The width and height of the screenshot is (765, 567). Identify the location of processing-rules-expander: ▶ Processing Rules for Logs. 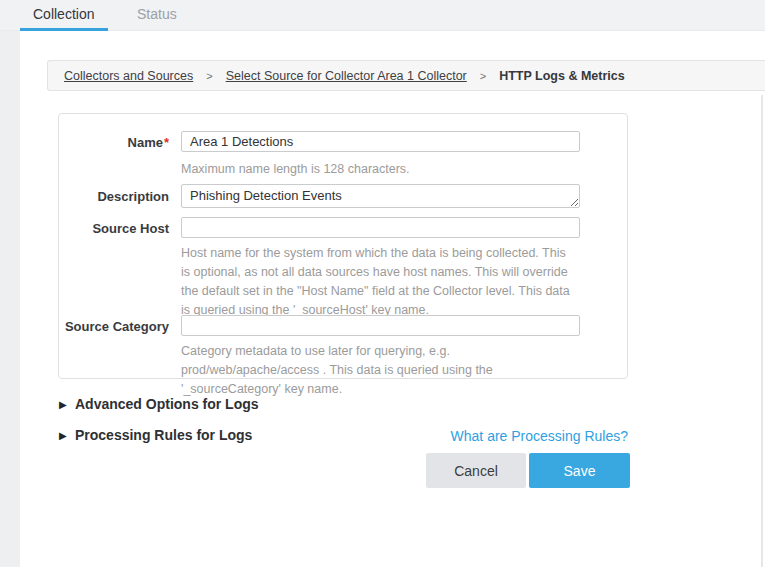
(156, 435).